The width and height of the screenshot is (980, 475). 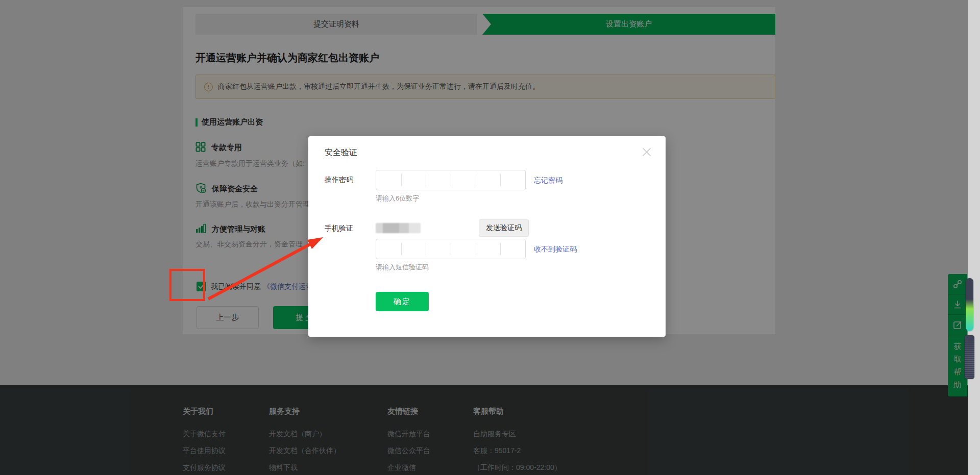 I want to click on scroll-progress-indicator, so click(x=970, y=305).